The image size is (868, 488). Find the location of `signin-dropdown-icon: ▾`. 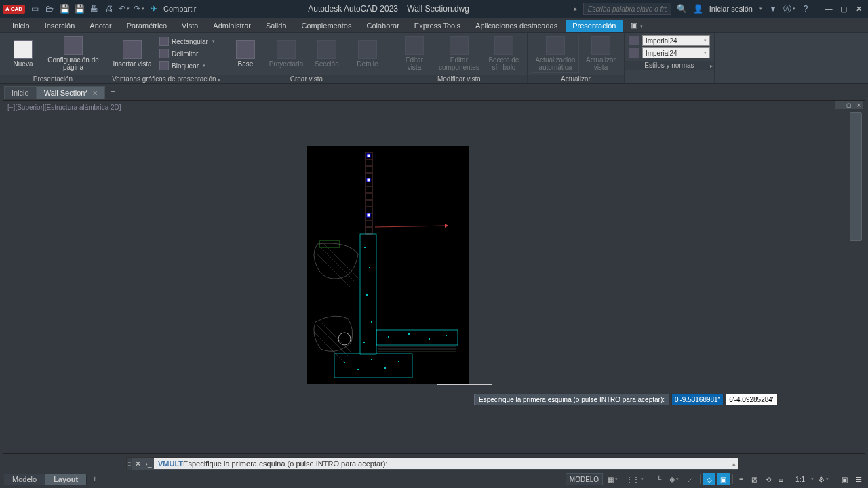

signin-dropdown-icon: ▾ is located at coordinates (761, 9).